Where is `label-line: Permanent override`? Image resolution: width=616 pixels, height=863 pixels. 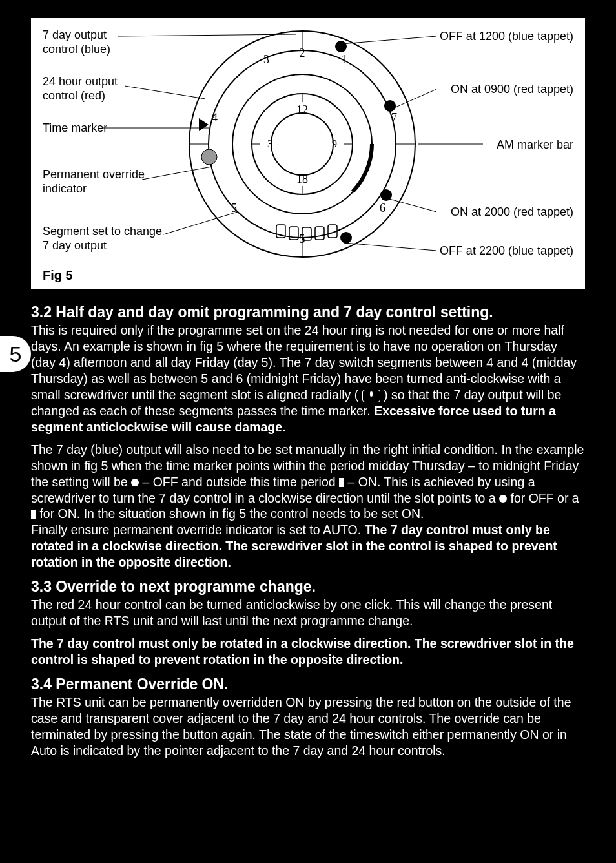
label-line: Permanent override is located at coordinates (94, 174).